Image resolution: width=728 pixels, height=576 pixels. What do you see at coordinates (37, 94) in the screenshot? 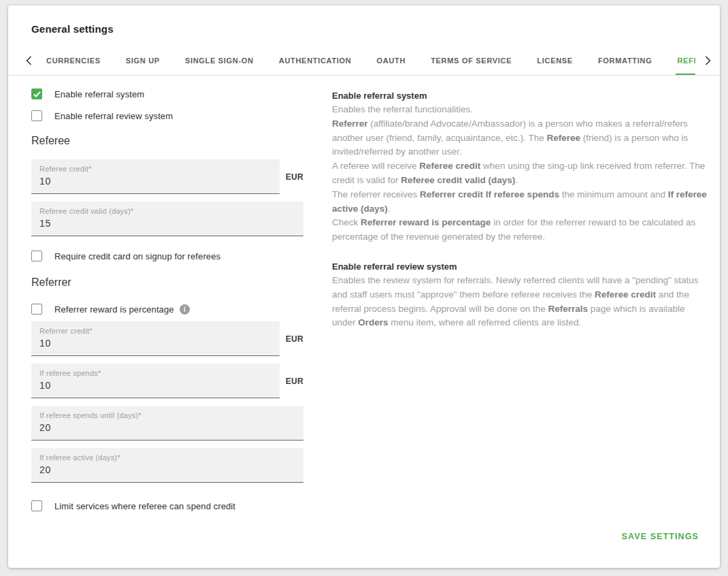
I see `check-icon` at bounding box center [37, 94].